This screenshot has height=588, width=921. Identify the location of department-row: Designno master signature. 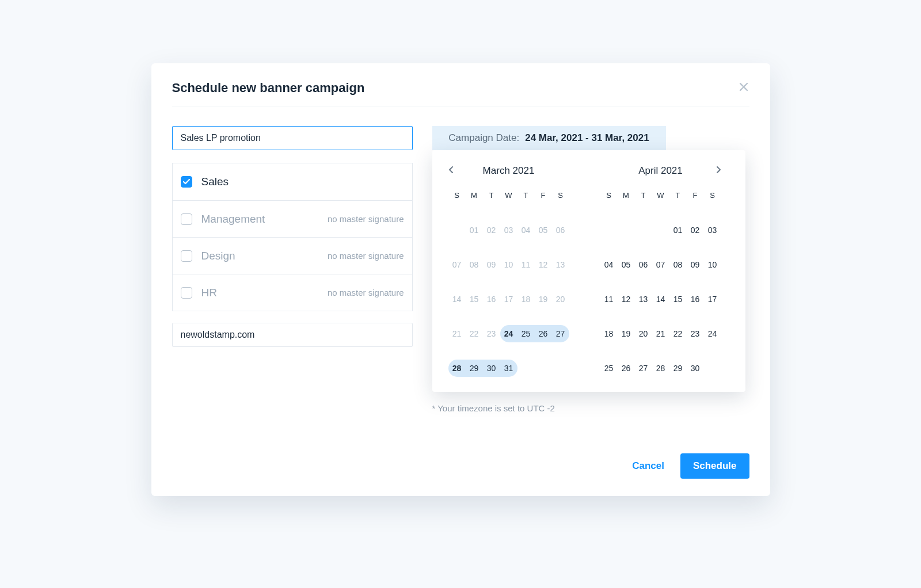
(292, 255).